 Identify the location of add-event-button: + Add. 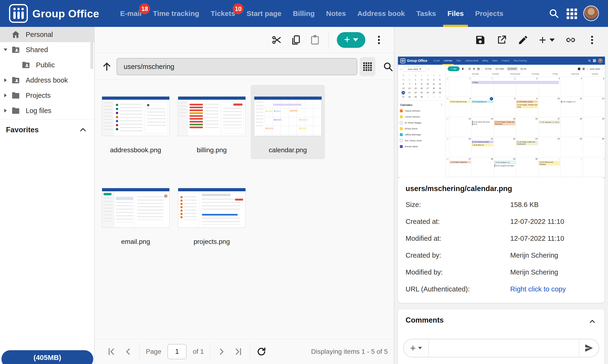
(454, 69).